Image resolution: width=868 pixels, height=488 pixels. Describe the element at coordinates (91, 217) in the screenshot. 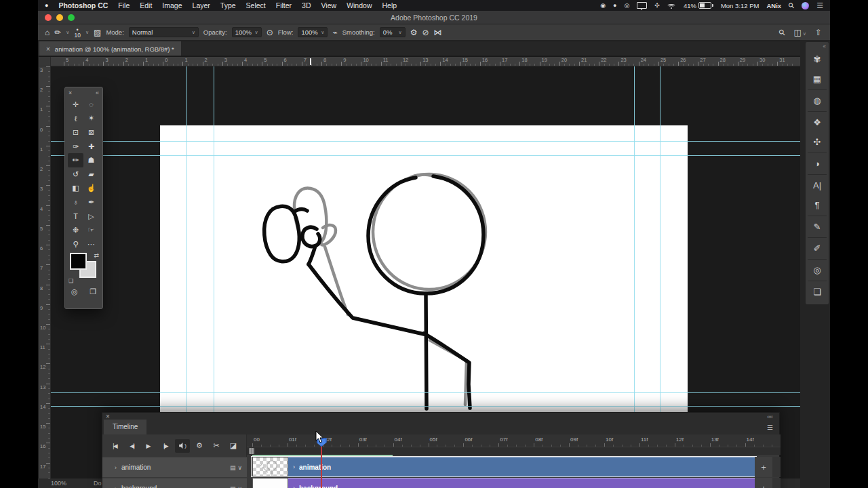

I see `path-selection-tool: ▷` at that location.